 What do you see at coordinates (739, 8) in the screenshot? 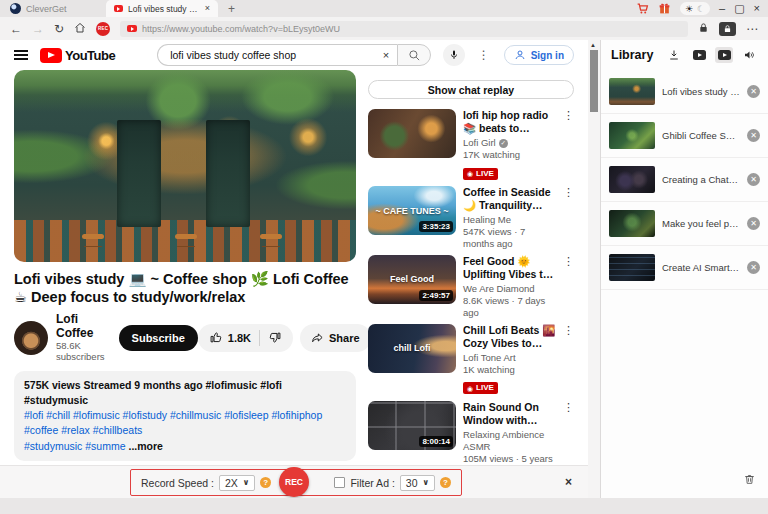
I see `maximize-button: ▢` at bounding box center [739, 8].